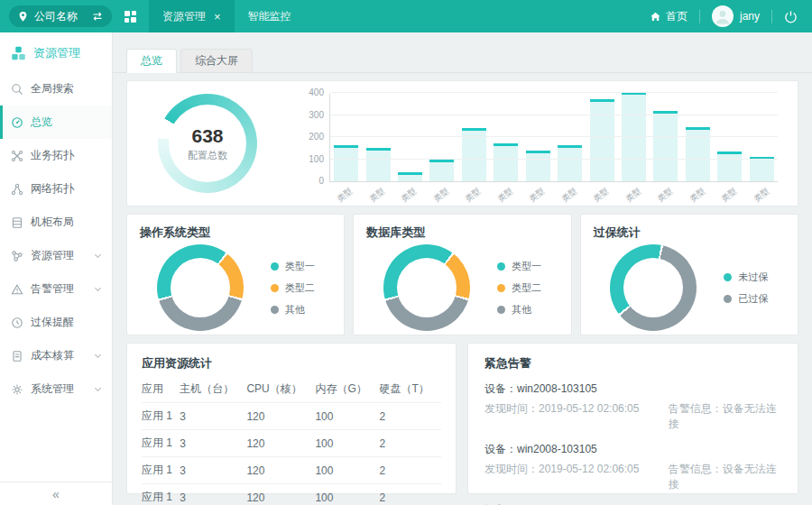 The height and width of the screenshot is (505, 812). Describe the element at coordinates (406, 16) in the screenshot. I see `top-header: 公司名称 资源管理 × 智能监控 首页 jany` at that location.